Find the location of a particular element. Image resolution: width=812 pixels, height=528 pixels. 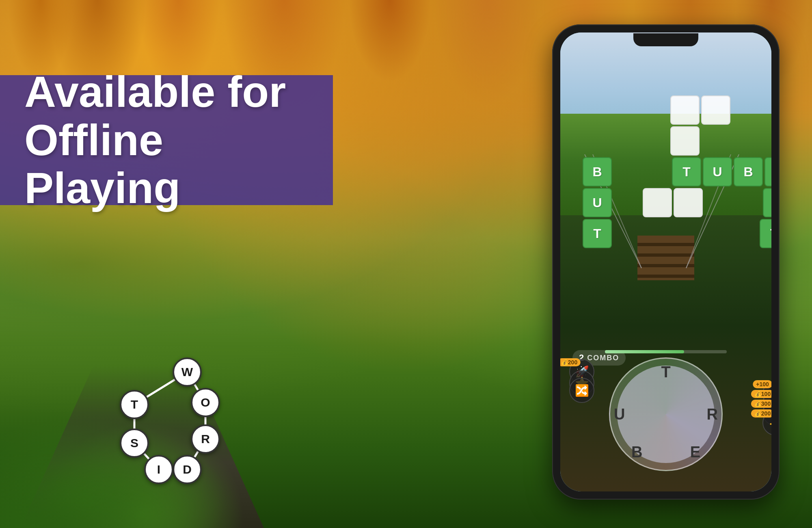

wheel-letter-E: E is located at coordinates (695, 452).